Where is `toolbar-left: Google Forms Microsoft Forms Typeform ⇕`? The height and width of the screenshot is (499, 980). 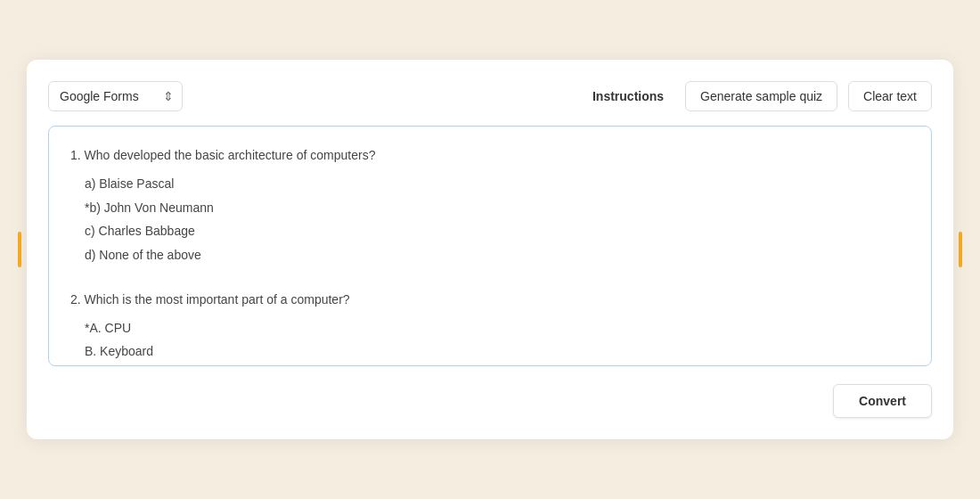
toolbar-left: Google Forms Microsoft Forms Typeform ⇕ is located at coordinates (116, 96).